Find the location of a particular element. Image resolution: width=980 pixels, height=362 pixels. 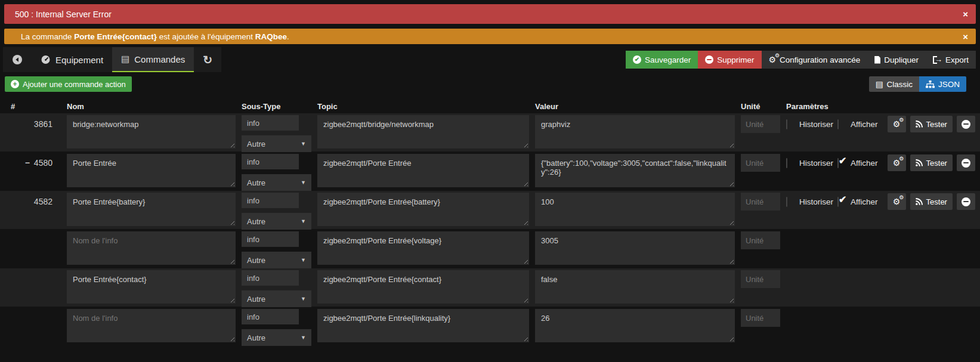

tachometer-icon is located at coordinates (45, 60).